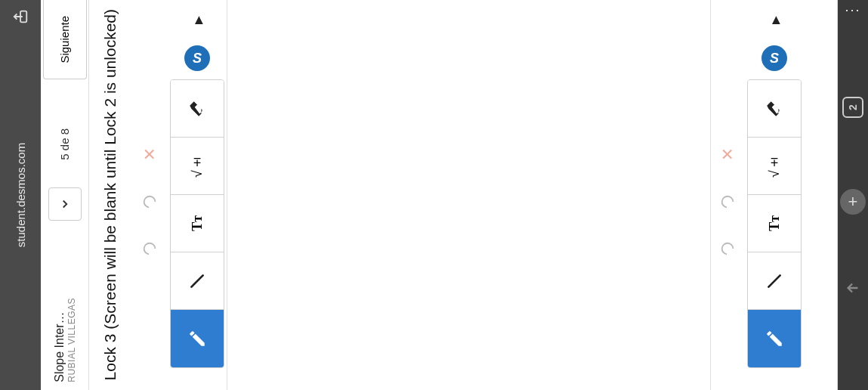  What do you see at coordinates (110, 195) in the screenshot?
I see `screen-title-area: Lock 3 (Screen will be blank until Lock …` at bounding box center [110, 195].